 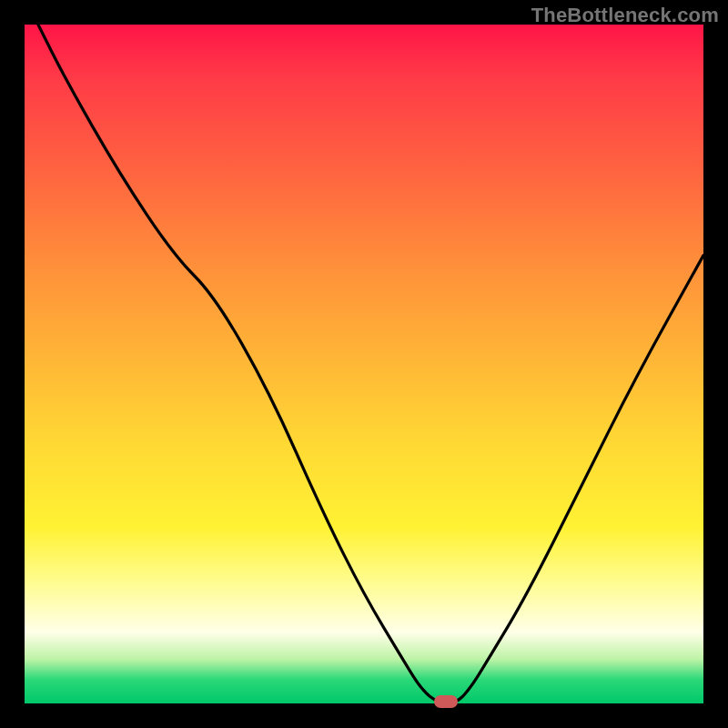 What do you see at coordinates (446, 702) in the screenshot?
I see `optimal-point-marker` at bounding box center [446, 702].